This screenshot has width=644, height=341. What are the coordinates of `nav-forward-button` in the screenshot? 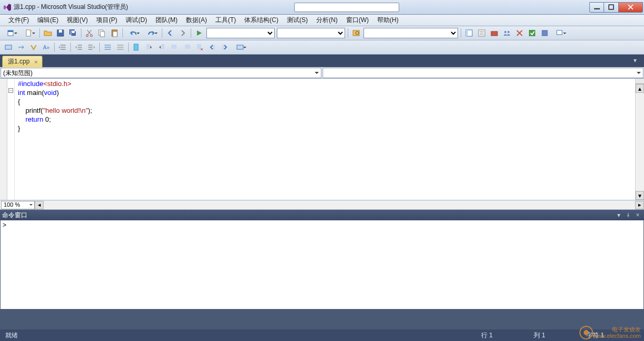 It's located at (183, 33).